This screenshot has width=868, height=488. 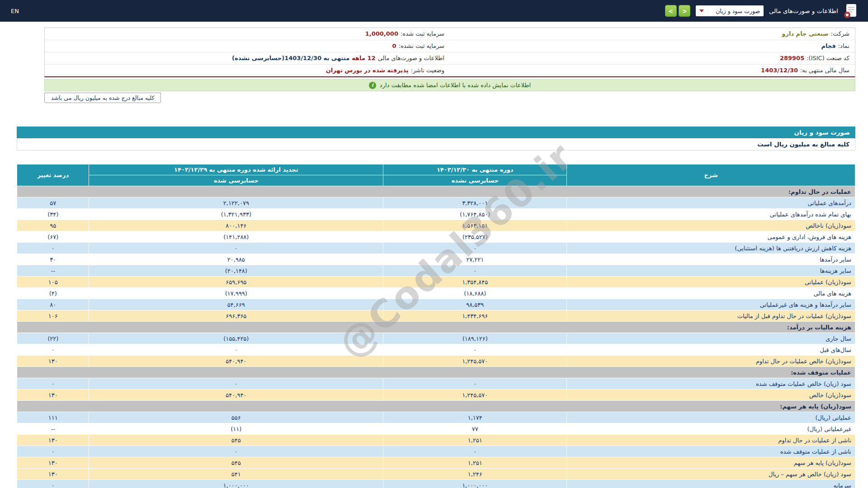 I want to click on col-header-prior-period: تجدید ارائه شده دوره منتهی به ۱۴۰۲/۱۲/۲۹, so click(x=236, y=170).